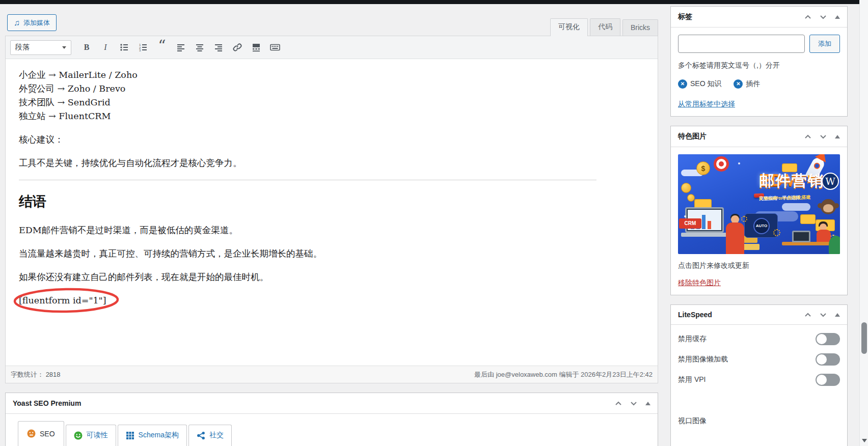 This screenshot has width=868, height=446. I want to click on paragraph-edm-value: EDM邮件营销不是过时渠道，而是被低估的黄金渠道。, so click(308, 230).